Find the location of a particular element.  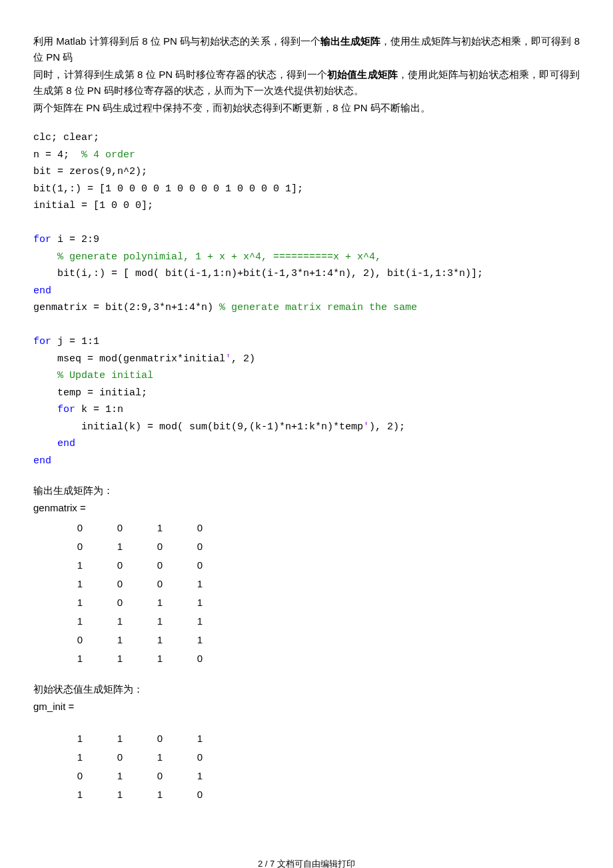

page-footer: 2 / 7 文档可自由编辑打印 is located at coordinates (306, 863).